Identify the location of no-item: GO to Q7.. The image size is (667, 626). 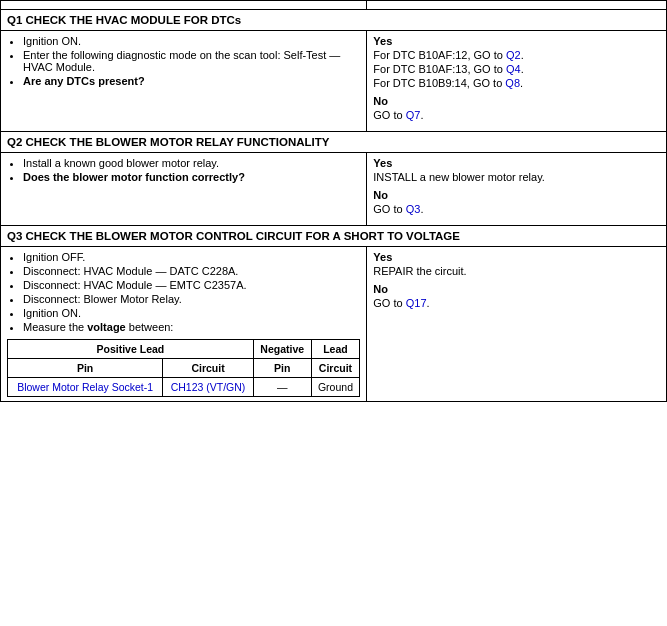
(516, 115).